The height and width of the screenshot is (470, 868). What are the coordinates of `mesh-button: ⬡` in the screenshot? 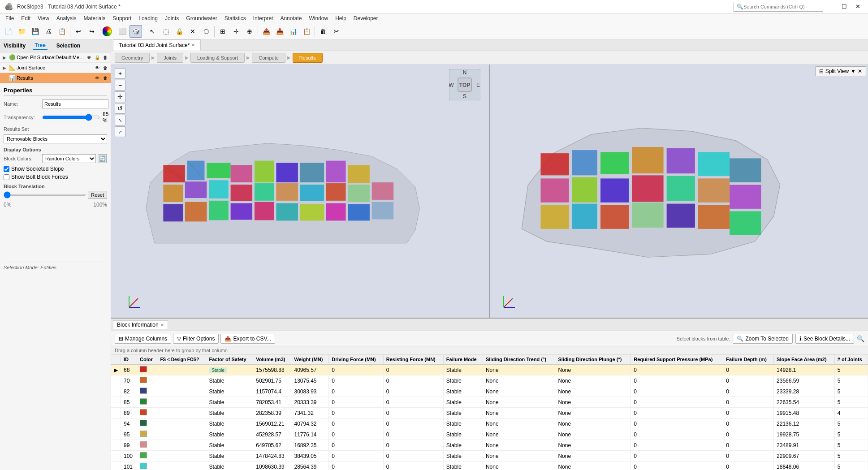 It's located at (206, 31).